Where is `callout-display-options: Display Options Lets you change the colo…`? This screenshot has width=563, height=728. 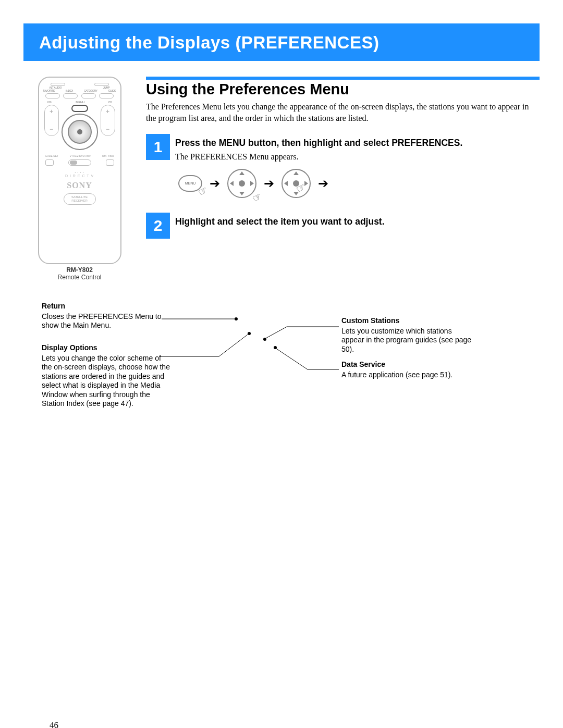 callout-display-options: Display Options Lets you change the colo… is located at coordinates (107, 376).